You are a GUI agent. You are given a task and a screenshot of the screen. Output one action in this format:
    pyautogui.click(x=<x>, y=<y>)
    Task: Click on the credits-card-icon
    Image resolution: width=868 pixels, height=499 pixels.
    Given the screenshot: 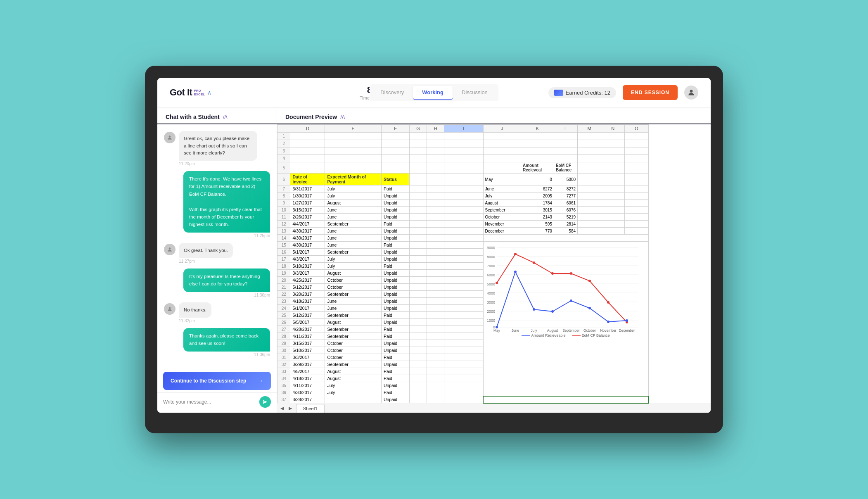 What is the action you would take?
    pyautogui.click(x=559, y=93)
    